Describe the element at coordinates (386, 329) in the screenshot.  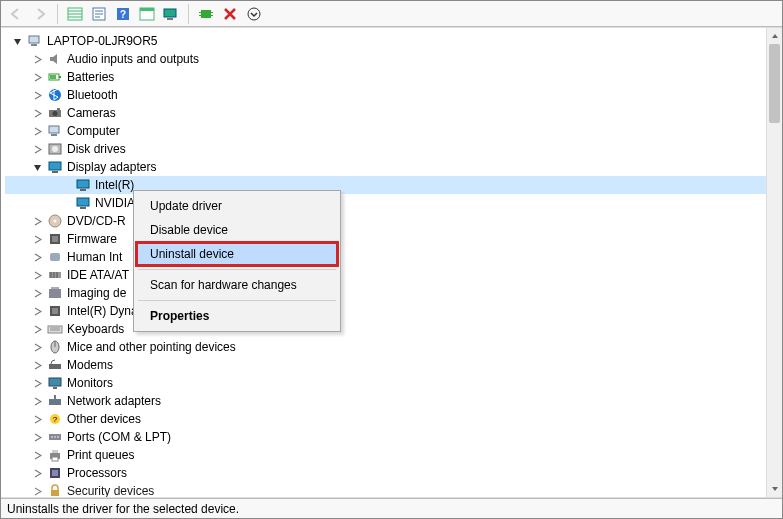
I see `tree-category-keyboards: Keyboards` at that location.